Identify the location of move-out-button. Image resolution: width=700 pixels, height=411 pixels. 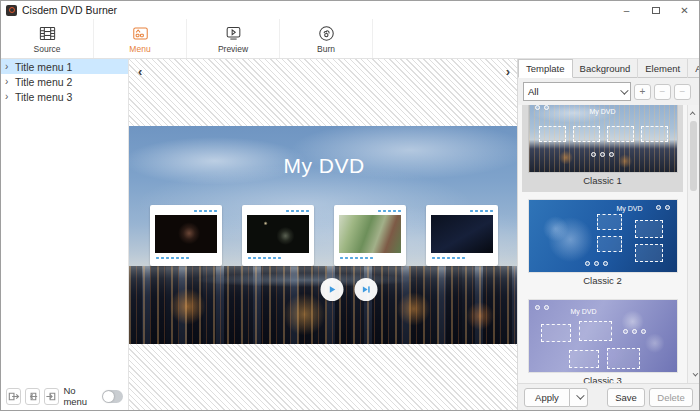
(14, 396).